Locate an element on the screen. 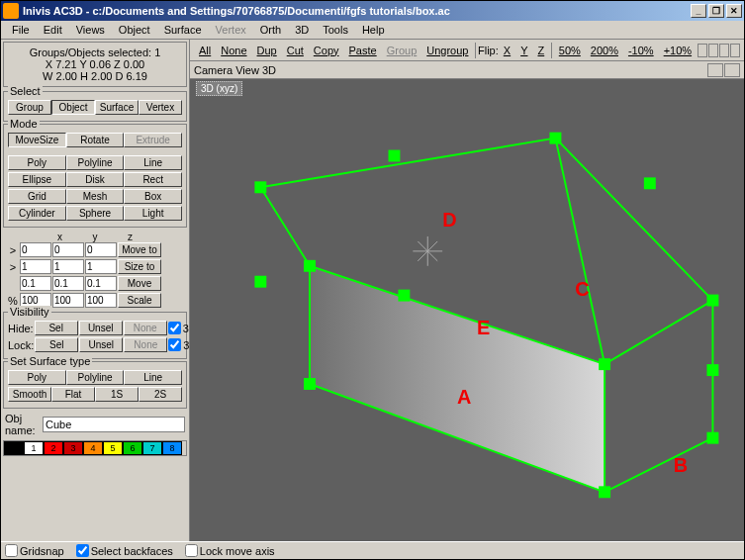 The width and height of the screenshot is (745, 560). titlebar: Inivis AC3D - c:/Documents and Settings/… is located at coordinates (372, 11).